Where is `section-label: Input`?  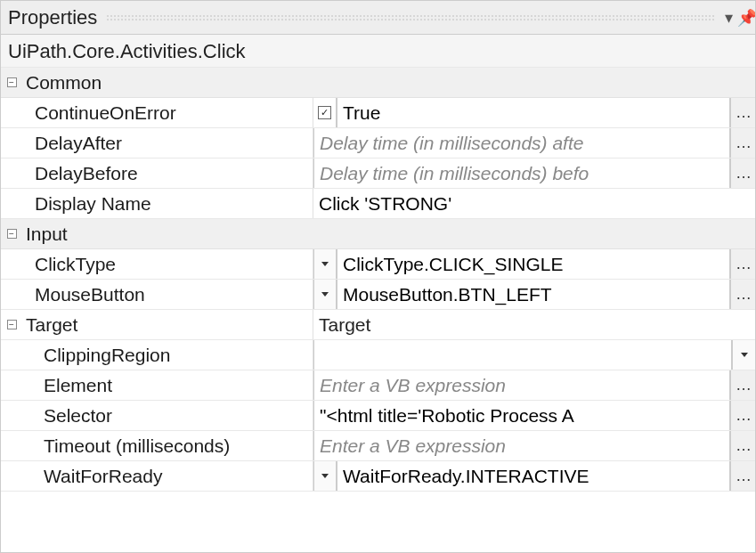 section-label: Input is located at coordinates (167, 234).